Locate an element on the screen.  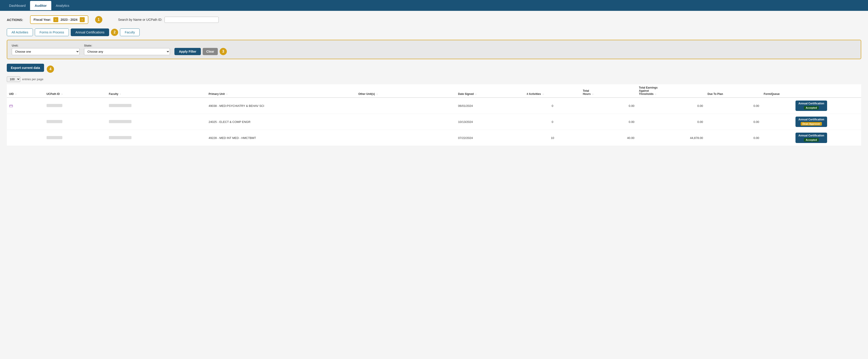
primary-unit-cell-2: 24025 - ELECT & COMP ENGR is located at coordinates (281, 122).